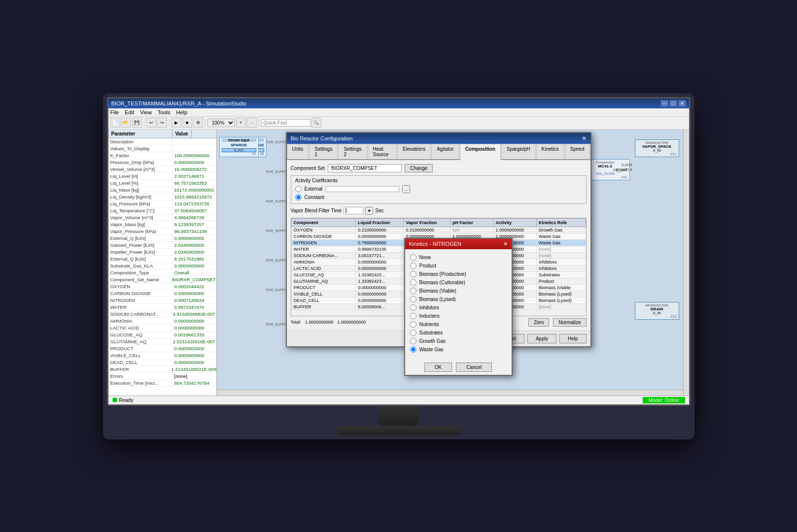  Describe the element at coordinates (163, 266) in the screenshot. I see `param-row: Substrate_Gas_KLA 0.0000000000` at that location.